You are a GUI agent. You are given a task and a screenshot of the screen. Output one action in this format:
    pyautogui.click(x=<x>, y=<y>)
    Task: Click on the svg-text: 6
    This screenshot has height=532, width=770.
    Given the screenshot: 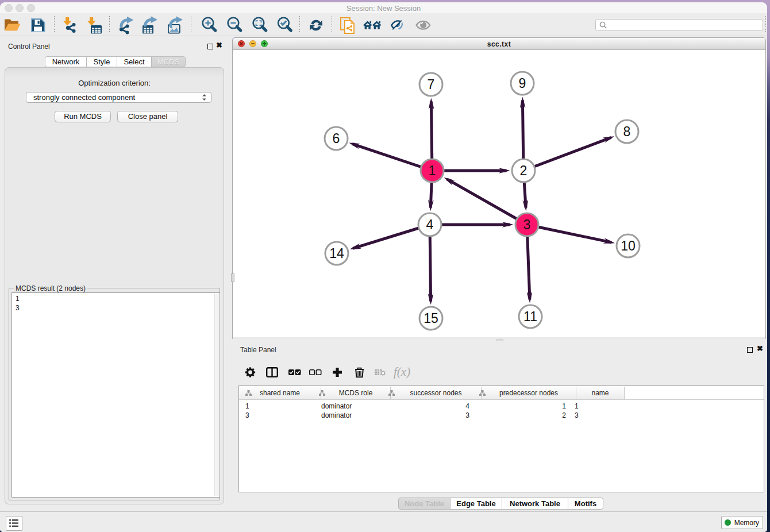 What is the action you would take?
    pyautogui.click(x=337, y=138)
    